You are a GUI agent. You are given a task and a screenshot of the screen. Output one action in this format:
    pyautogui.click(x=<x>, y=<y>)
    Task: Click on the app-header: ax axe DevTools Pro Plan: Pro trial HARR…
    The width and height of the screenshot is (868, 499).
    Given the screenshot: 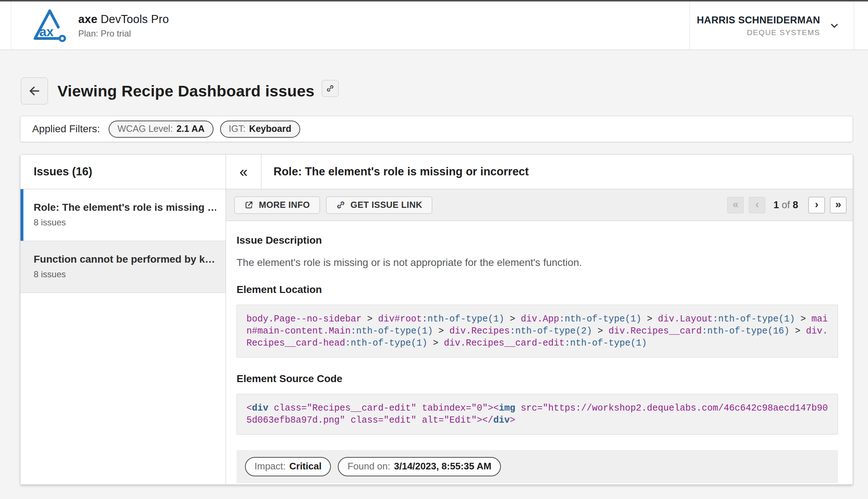 What is the action you would take?
    pyautogui.click(x=434, y=26)
    